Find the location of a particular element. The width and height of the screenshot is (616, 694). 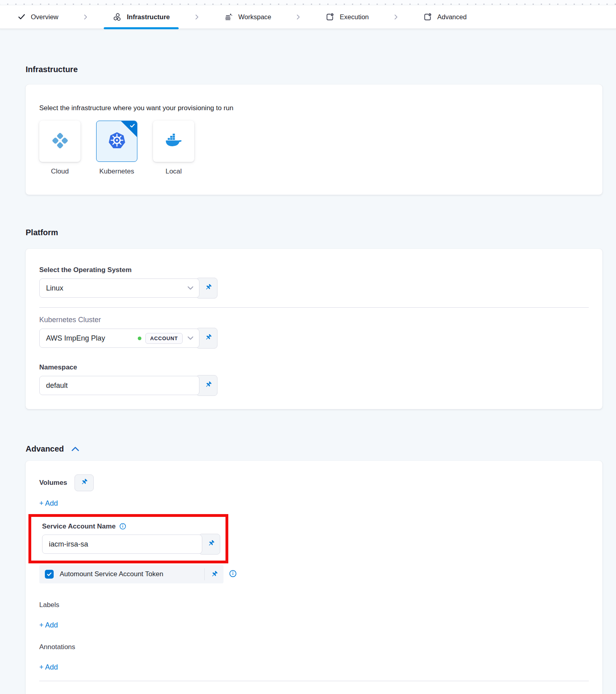

tab-infrastructure: Infrastructure is located at coordinates (141, 17).